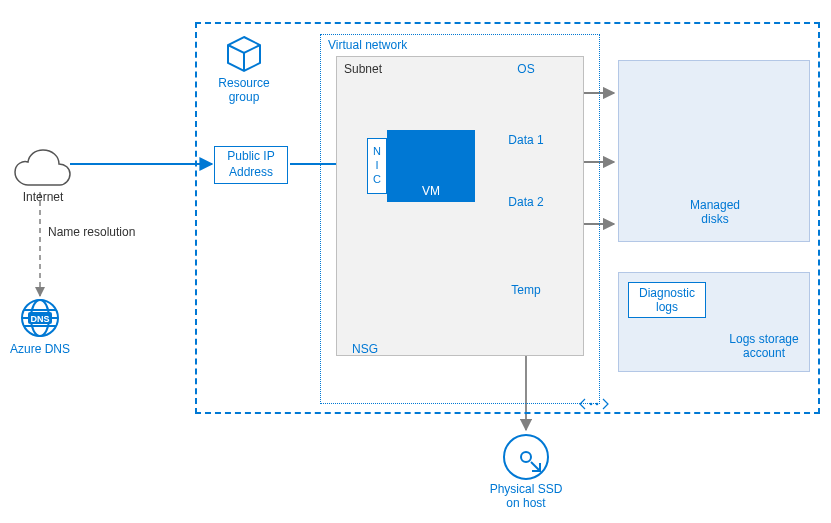 The height and width of the screenshot is (523, 831). Describe the element at coordinates (251, 165) in the screenshot. I see `public-ip-box: Public IP Address` at that location.